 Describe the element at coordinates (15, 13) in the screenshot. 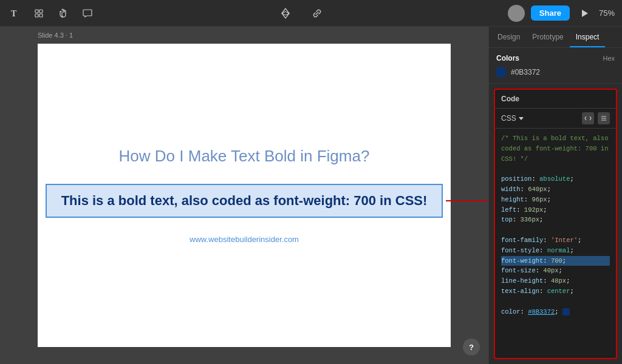

I see `text-tool-icon: T` at that location.